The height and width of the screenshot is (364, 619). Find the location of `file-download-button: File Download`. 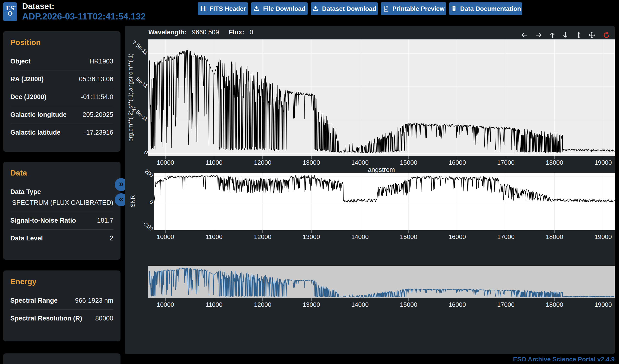

file-download-button: File Download is located at coordinates (279, 9).